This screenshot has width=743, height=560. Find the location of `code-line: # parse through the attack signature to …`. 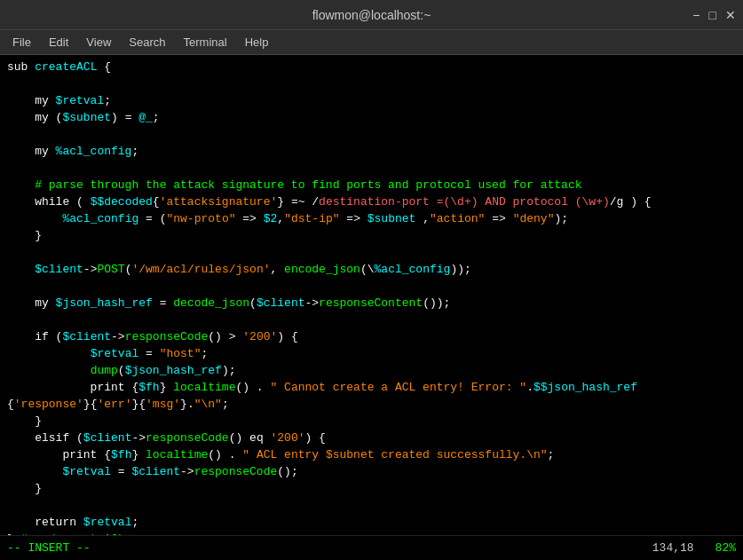

code-line: # parse through the attack signature to … is located at coordinates (371, 185).